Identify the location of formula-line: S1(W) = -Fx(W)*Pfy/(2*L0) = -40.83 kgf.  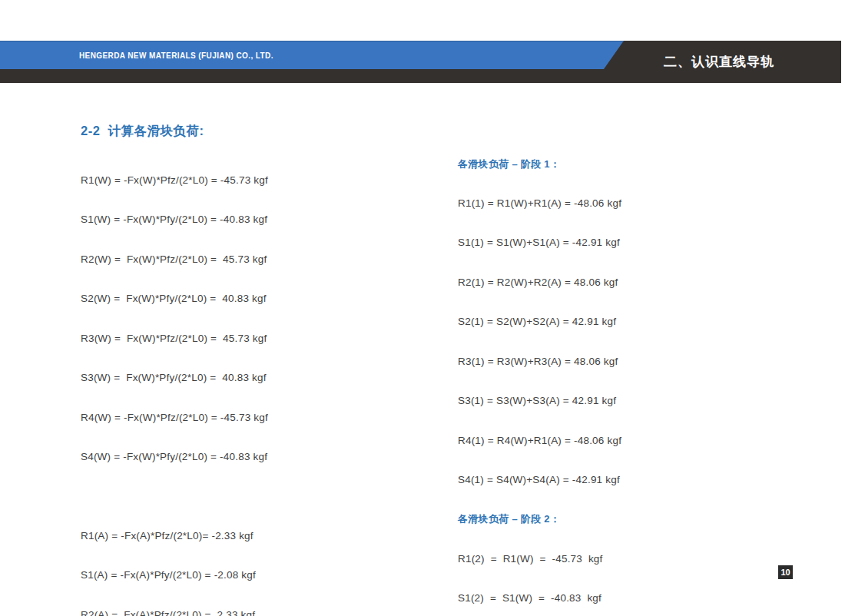
(174, 220).